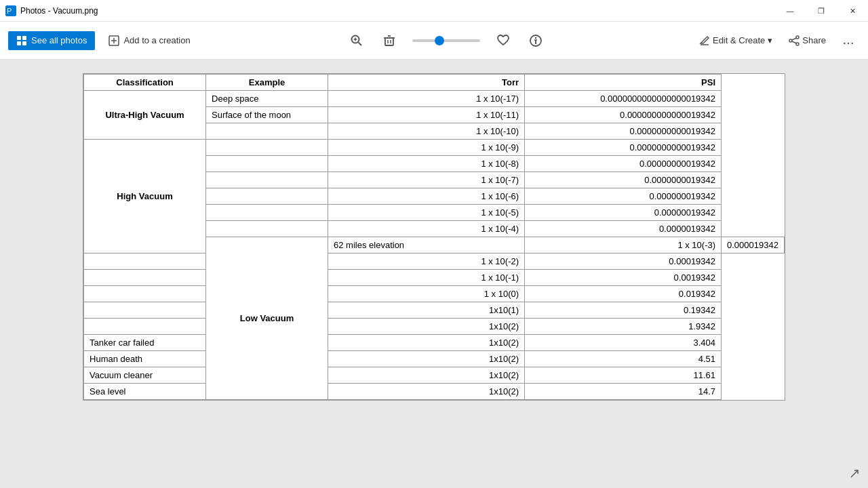 This screenshot has height=488, width=868. What do you see at coordinates (736, 41) in the screenshot?
I see `edit-create-button: Edit & Create ▾` at bounding box center [736, 41].